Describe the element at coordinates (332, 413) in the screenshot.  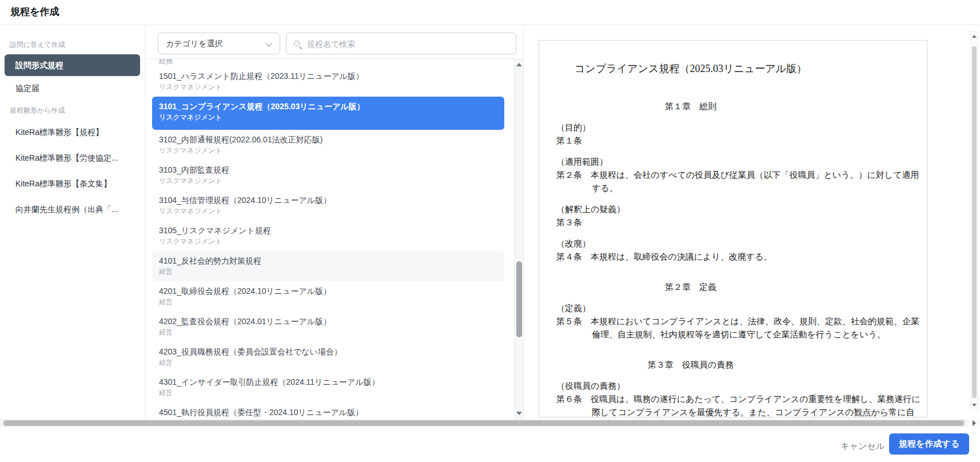
I see `template-title: 4501_執行役員規程（委任型・2024.10リニューアル版）` at that location.